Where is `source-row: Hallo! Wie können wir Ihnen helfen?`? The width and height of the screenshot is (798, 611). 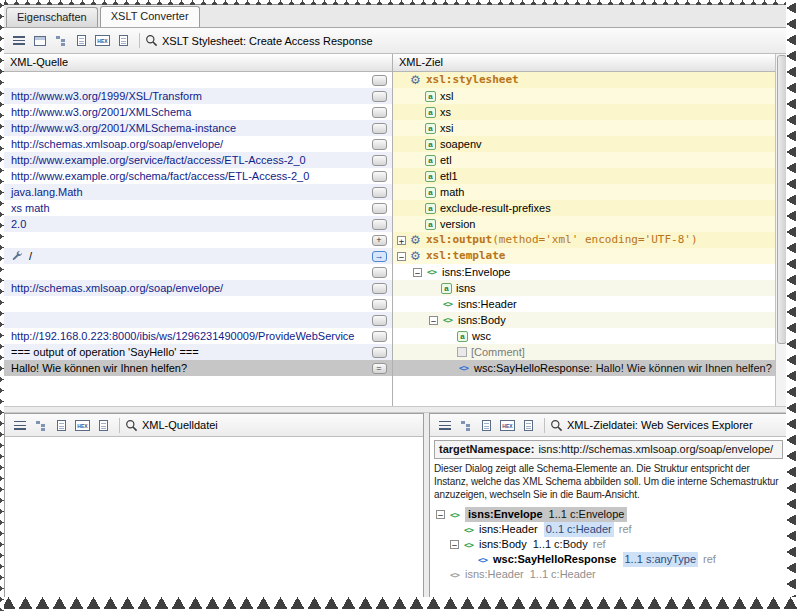 source-row: Hallo! Wie können wir Ihnen helfen? is located at coordinates (185, 368).